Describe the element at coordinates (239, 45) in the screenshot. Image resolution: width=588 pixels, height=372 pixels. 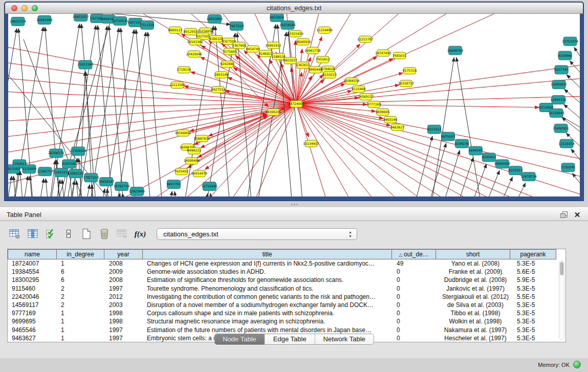
I see `graph-node-label: 2367608` at that location.